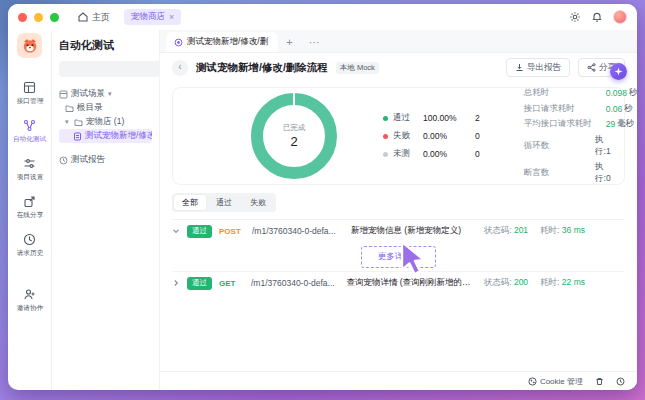  What do you see at coordinates (106, 160) in the screenshot?
I see `tree-section-reports: 测试报告` at bounding box center [106, 160].